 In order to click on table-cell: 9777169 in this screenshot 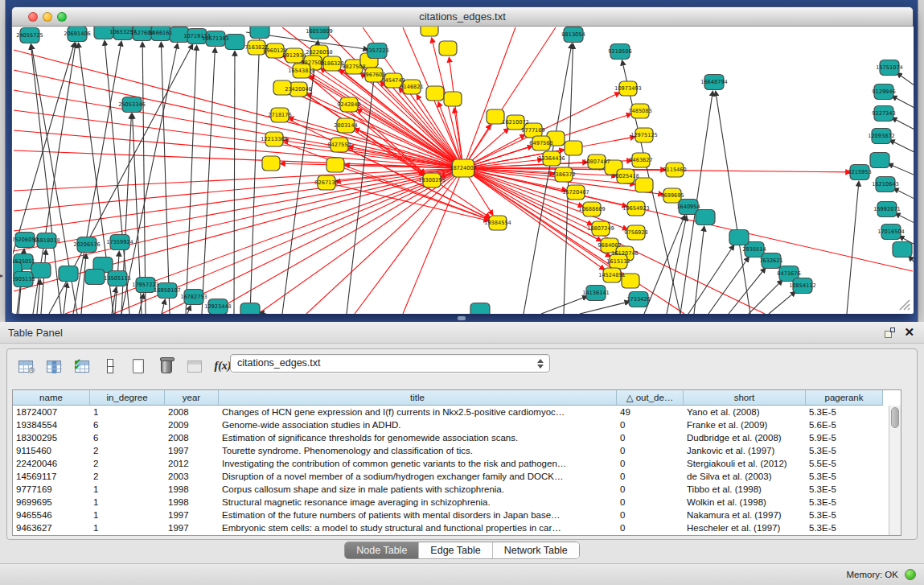, I will do `click(51, 489)`.